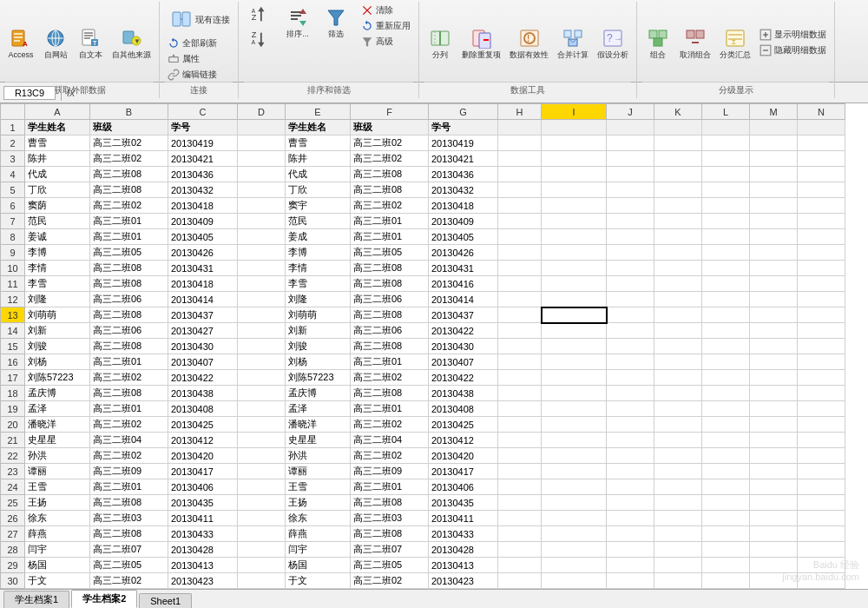 This screenshot has width=868, height=608. Describe the element at coordinates (260, 39) in the screenshot. I see `sort-desc-btn: ZA` at that location.